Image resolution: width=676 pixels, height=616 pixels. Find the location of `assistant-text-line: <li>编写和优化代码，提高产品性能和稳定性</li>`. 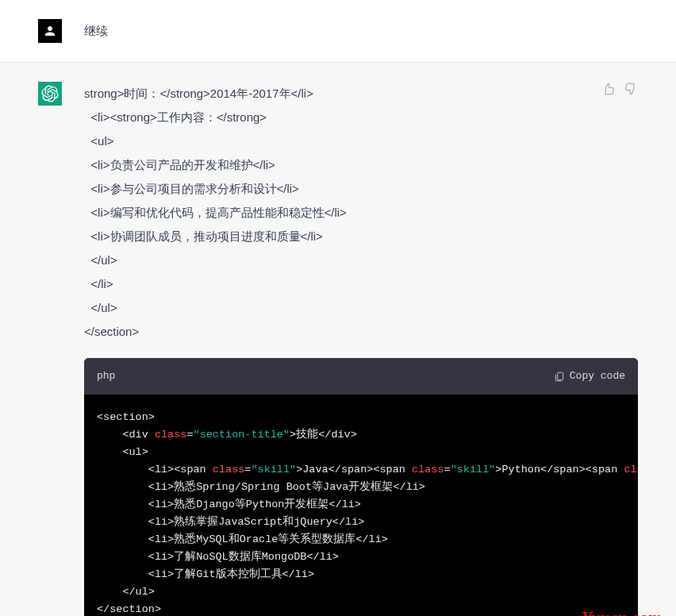

assistant-text-line: <li>编写和优化代码，提高产品性能和稳定性</li> is located at coordinates (361, 213).